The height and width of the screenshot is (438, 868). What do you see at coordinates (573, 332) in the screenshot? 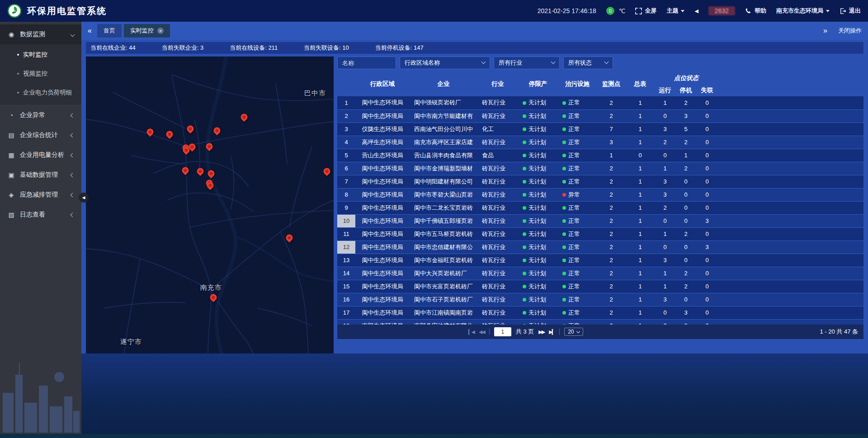
I see `page-size-select: 20` at bounding box center [573, 332].